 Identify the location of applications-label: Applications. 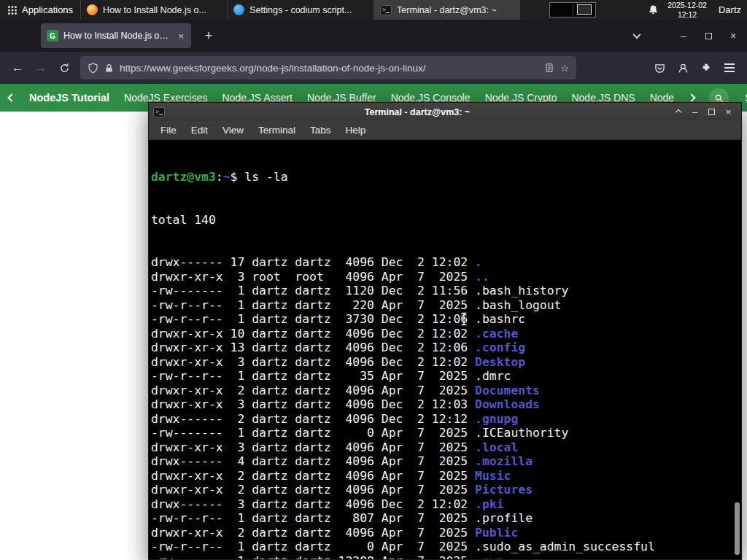
(47, 10).